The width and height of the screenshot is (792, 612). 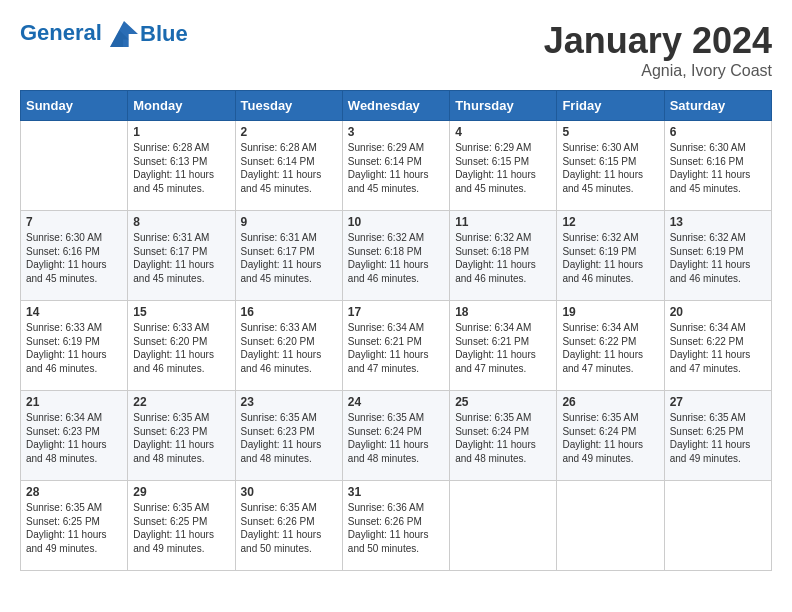 I want to click on calendar-cell: 7 Sunrise: 6:30 AMSunset: 6:16 PMDayligh…, so click(x=74, y=256).